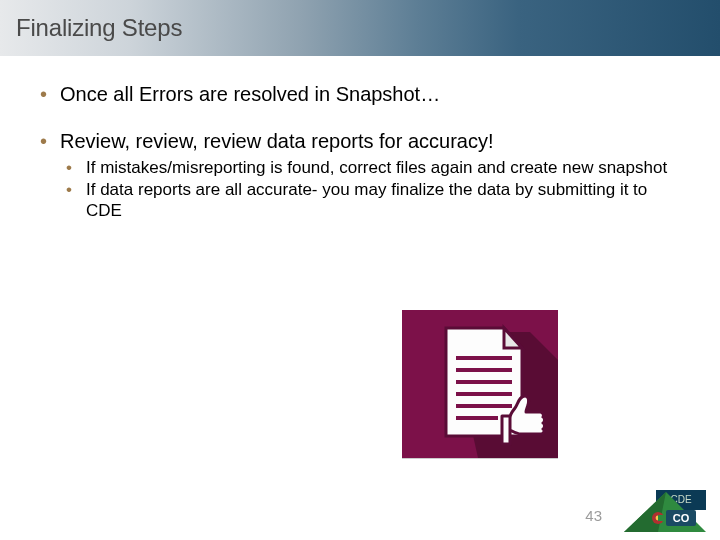 The image size is (720, 540). What do you see at coordinates (376, 168) in the screenshot?
I see `sub-bullet-text: If mistakes/misreporting is found, corre…` at bounding box center [376, 168].